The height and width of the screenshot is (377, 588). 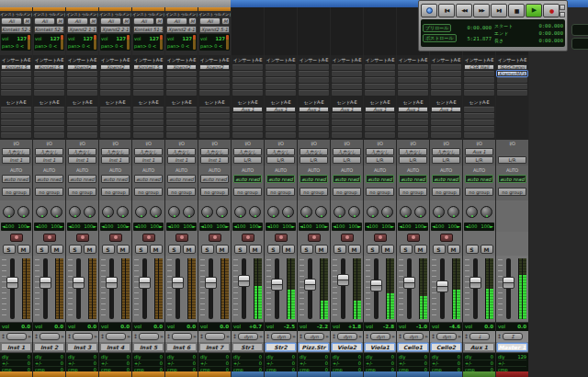 What do you see at coordinates (149, 337) in the screenshot?
I see `dyn-button` at bounding box center [149, 337].